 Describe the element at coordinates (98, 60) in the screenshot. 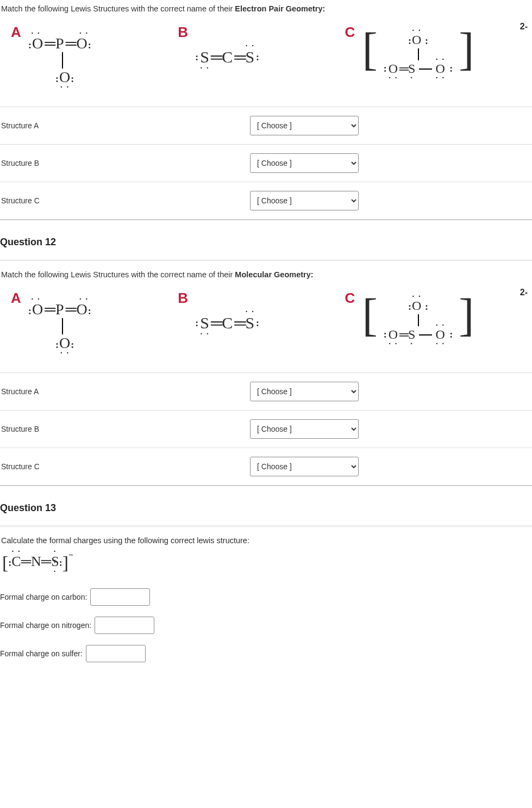

I see `lewis-structure-a: · ·:O ═ P ═ · ·O: :O· ·:` at that location.